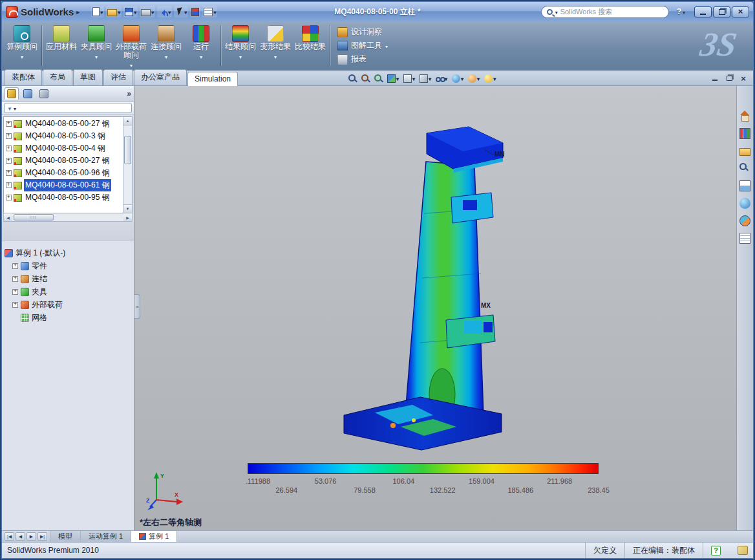 This screenshot has height=560, width=755. I want to click on scroll-left-icon, so click(8, 217).